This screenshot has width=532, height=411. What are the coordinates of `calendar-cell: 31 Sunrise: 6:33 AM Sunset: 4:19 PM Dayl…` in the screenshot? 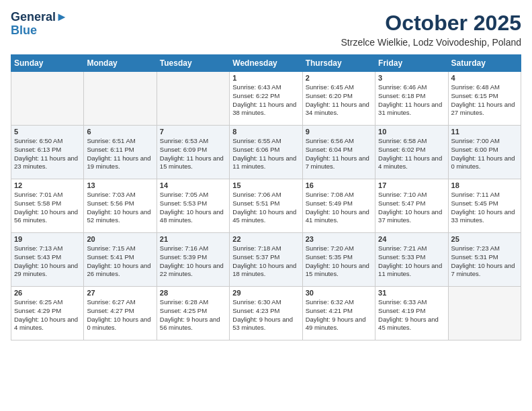 It's located at (412, 314).